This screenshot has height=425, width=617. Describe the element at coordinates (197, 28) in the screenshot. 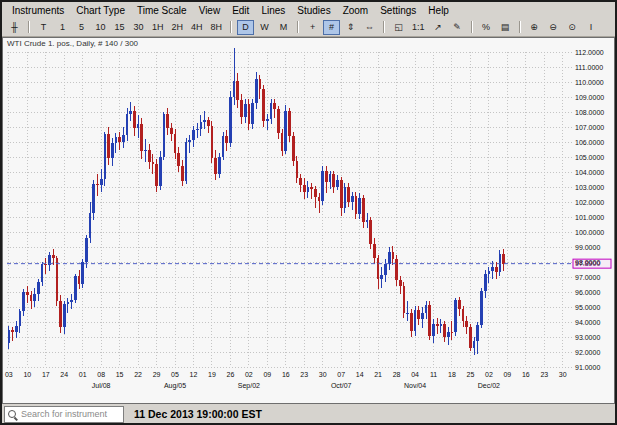

I see `timeframe-button-4h: 4H` at that location.